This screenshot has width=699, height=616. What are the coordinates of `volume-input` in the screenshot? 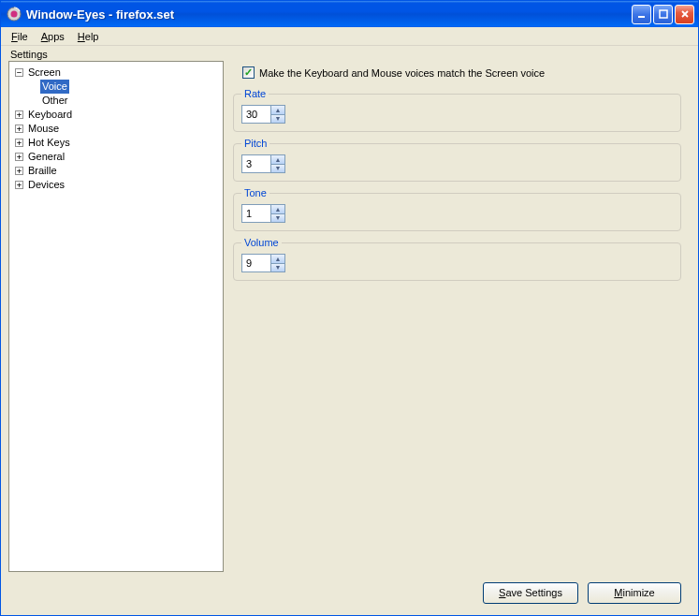 It's located at (256, 263).